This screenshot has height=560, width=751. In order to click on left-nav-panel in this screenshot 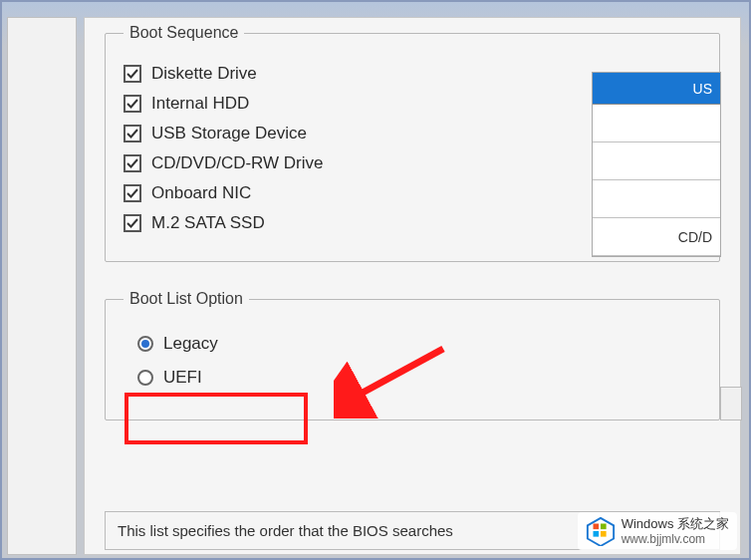, I will do `click(42, 286)`.